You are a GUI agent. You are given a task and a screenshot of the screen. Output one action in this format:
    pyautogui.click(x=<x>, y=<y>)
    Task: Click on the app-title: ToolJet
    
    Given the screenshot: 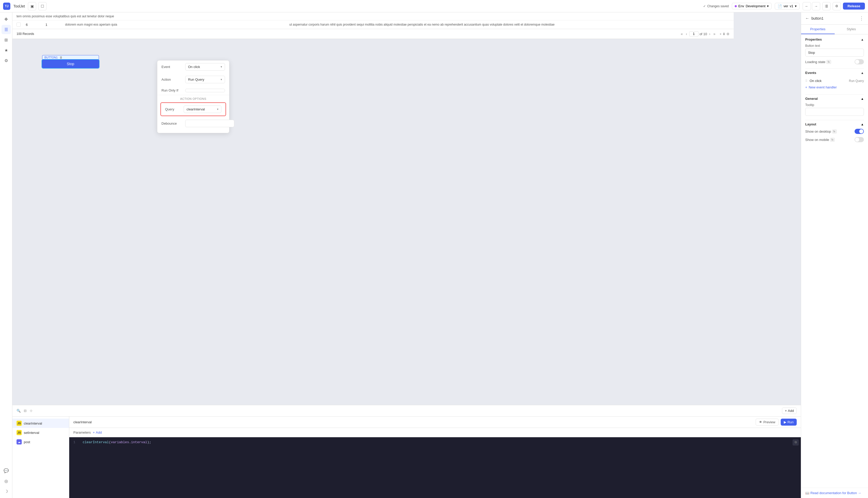 What is the action you would take?
    pyautogui.click(x=19, y=6)
    